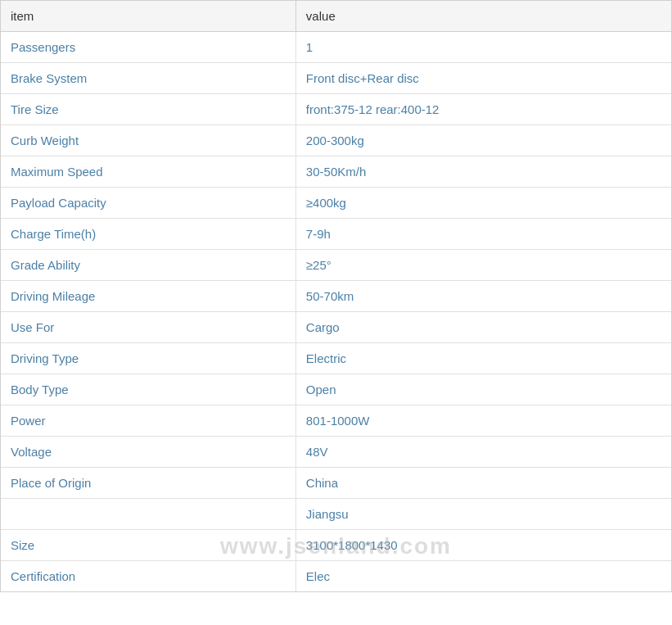 The width and height of the screenshot is (672, 625). What do you see at coordinates (483, 577) in the screenshot?
I see `row-value: Elec` at bounding box center [483, 577].